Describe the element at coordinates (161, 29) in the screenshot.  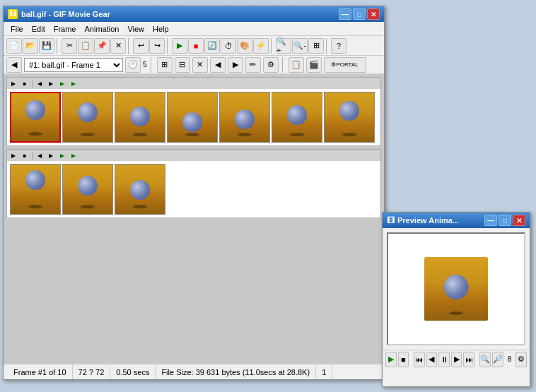
I see `menu-help: Help` at that location.